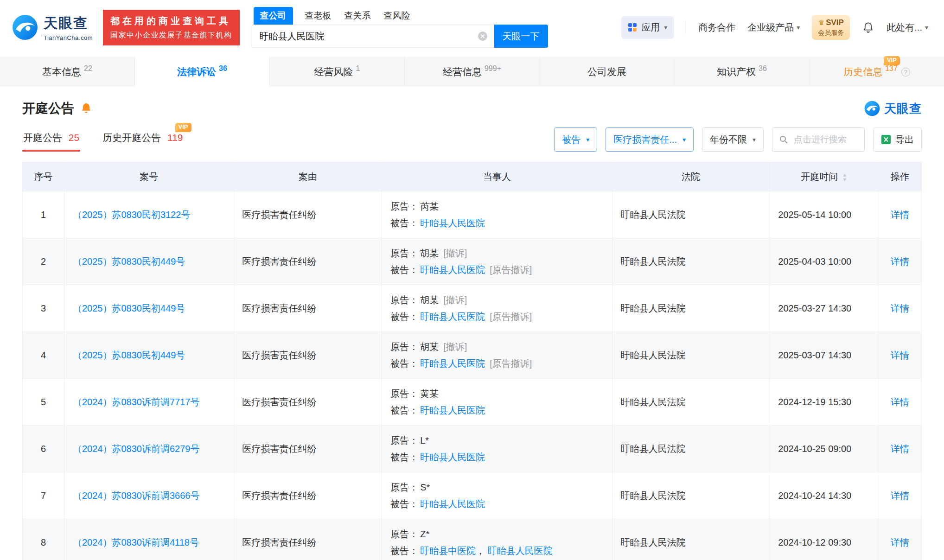 Image resolution: width=944 pixels, height=560 pixels. I want to click on subtab-hearing-announcements: 开庭公告 25, so click(51, 140).